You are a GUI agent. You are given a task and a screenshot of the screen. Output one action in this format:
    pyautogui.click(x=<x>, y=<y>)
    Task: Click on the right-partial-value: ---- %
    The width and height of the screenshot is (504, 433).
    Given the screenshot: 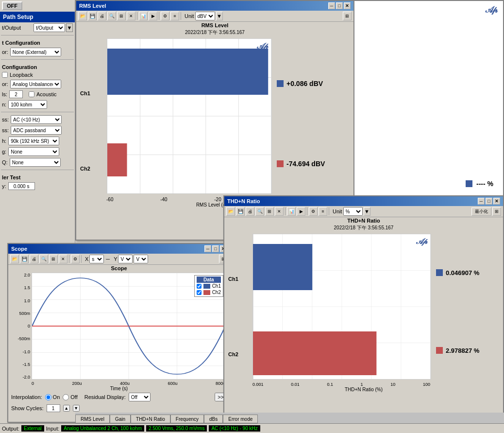 What is the action you would take?
    pyautogui.click(x=485, y=184)
    